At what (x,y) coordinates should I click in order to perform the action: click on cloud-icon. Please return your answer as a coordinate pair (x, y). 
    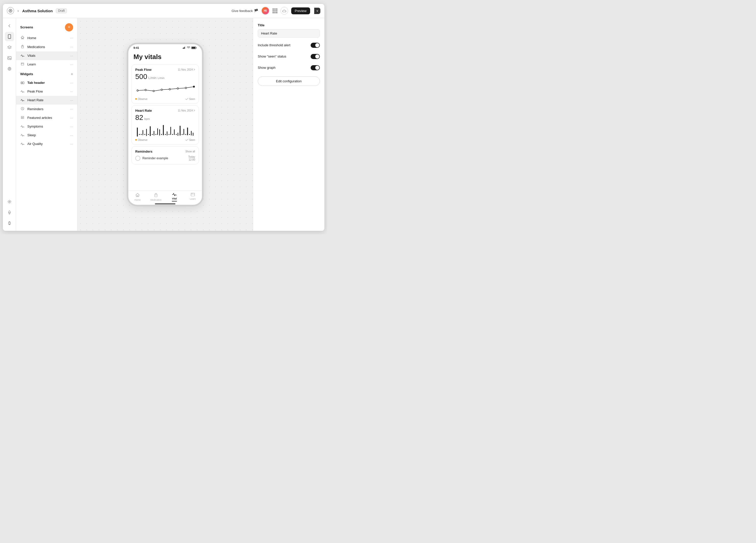
    Looking at the image, I should click on (284, 11).